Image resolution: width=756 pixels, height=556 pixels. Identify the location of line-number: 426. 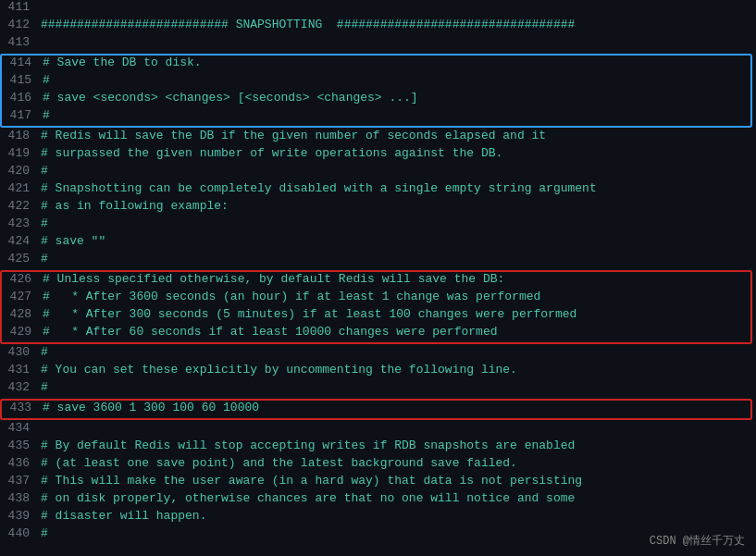
(22, 279).